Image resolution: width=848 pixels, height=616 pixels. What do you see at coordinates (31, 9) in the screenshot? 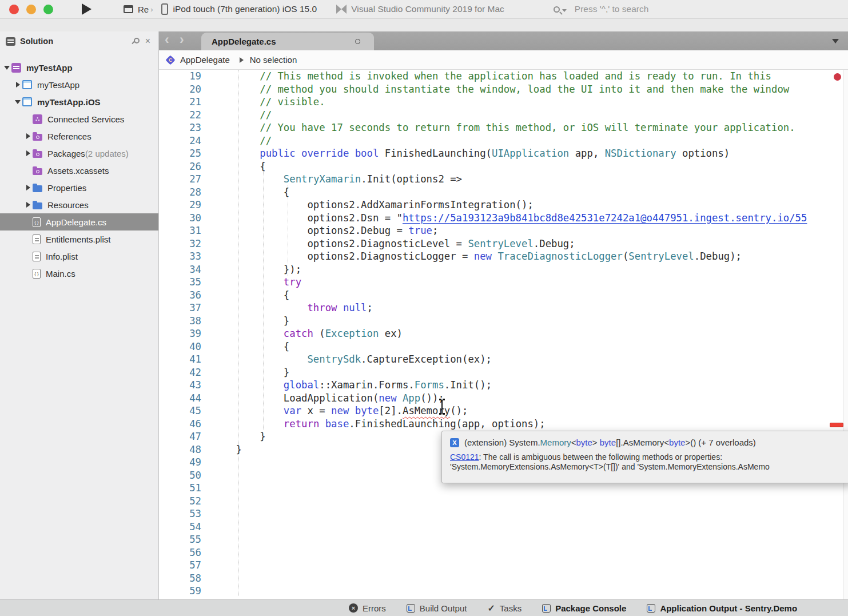
I see `minimize-window-button` at bounding box center [31, 9].